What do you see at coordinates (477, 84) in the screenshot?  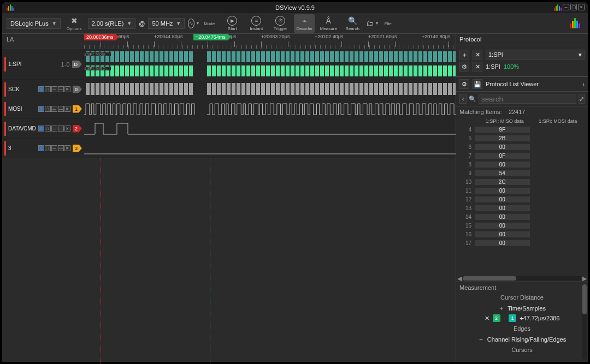 I see `plv-save-button: 💾` at bounding box center [477, 84].